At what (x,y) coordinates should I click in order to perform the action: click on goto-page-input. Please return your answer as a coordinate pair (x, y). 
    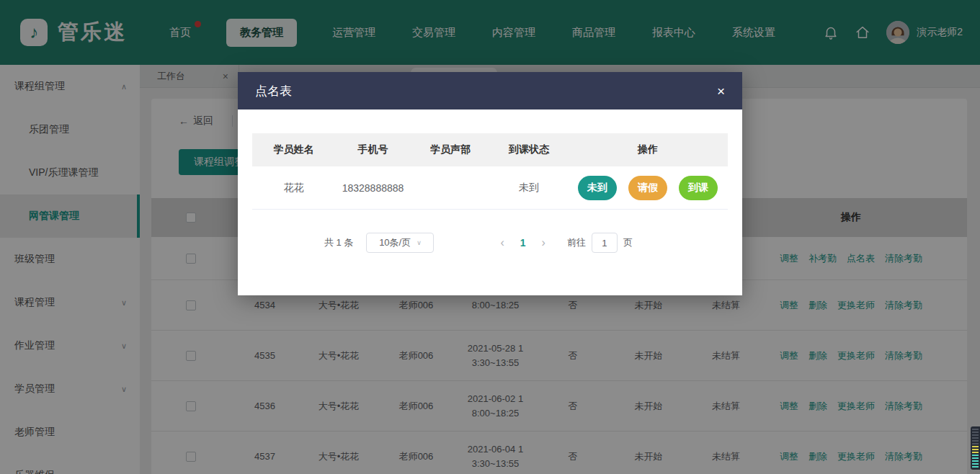
    Looking at the image, I should click on (605, 243).